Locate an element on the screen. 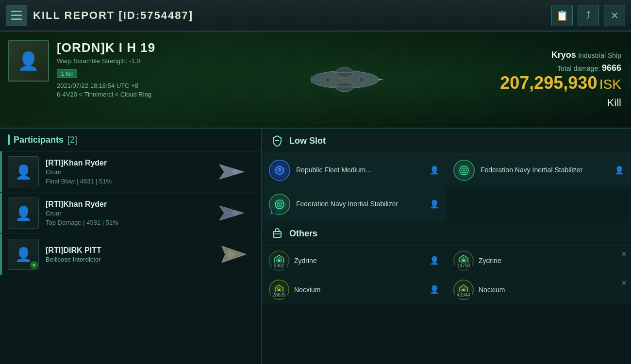 The width and height of the screenshot is (631, 364). mineral-icon: 28635 is located at coordinates (279, 290).